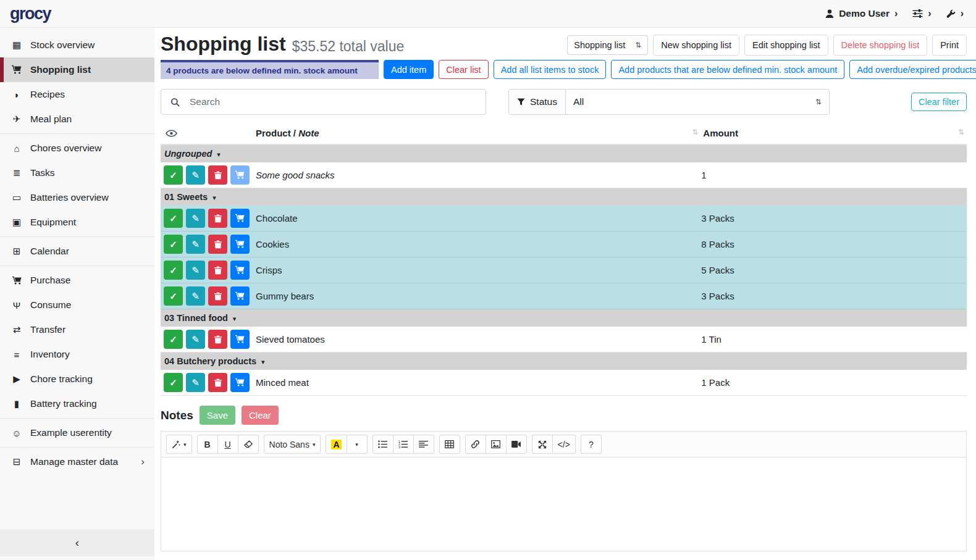 The height and width of the screenshot is (560, 976). What do you see at coordinates (563, 362) in the screenshot?
I see `group-header-butchery-products: 04 Butchery products▾` at bounding box center [563, 362].